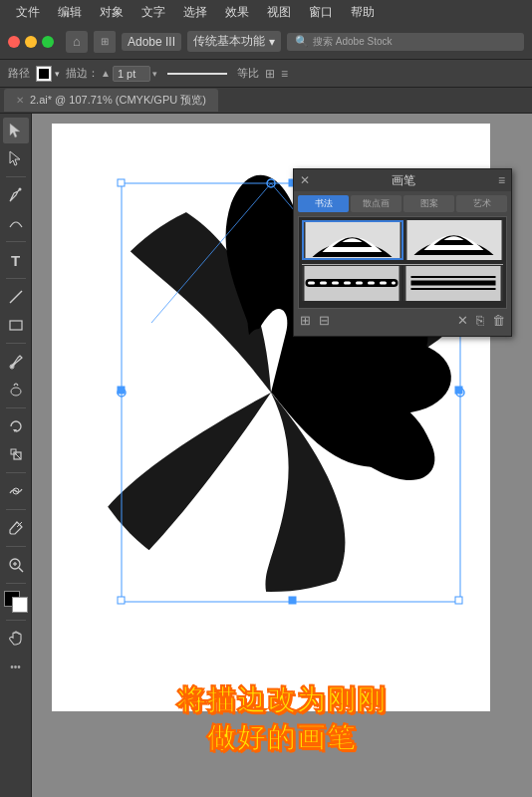  Describe the element at coordinates (153, 12) in the screenshot. I see `menu-text: 文字` at that location.